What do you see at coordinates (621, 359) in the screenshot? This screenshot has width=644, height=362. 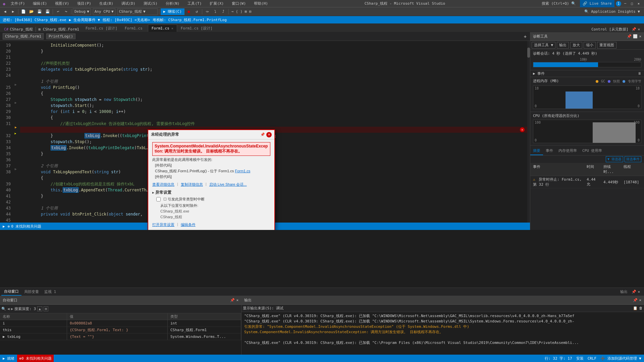 I see `add-source-control-btn: ➕ 添加到源代码管理 ▼` at bounding box center [621, 359].